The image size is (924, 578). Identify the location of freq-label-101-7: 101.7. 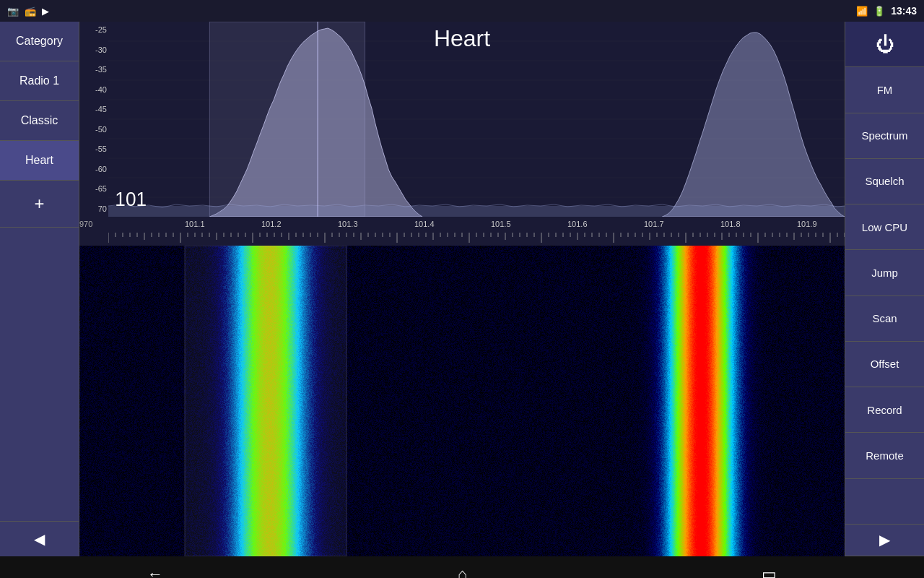
(654, 224).